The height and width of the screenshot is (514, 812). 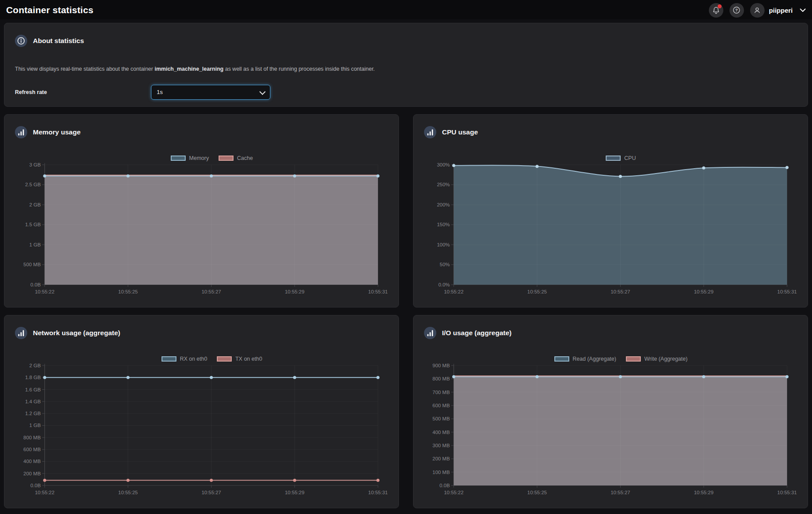 What do you see at coordinates (299, 69) in the screenshot?
I see `about-description-suffix: as well as a list of the running process…` at bounding box center [299, 69].